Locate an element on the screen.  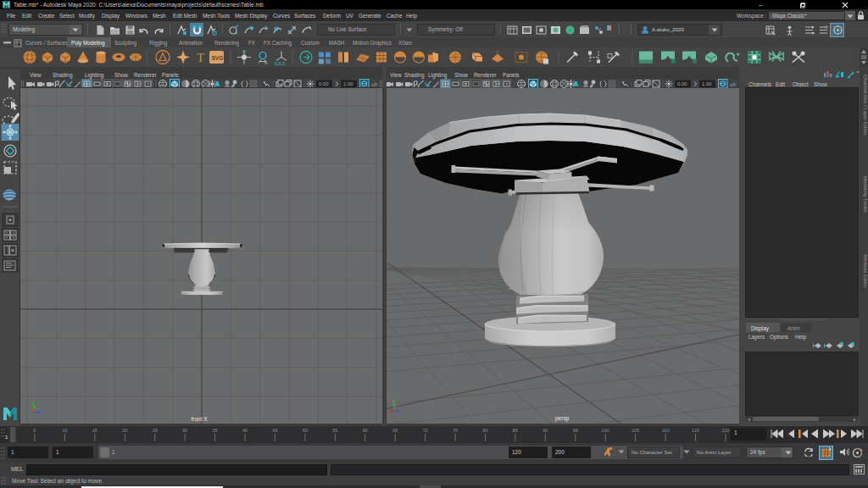
svg-text: 10 is located at coordinates (64, 430).